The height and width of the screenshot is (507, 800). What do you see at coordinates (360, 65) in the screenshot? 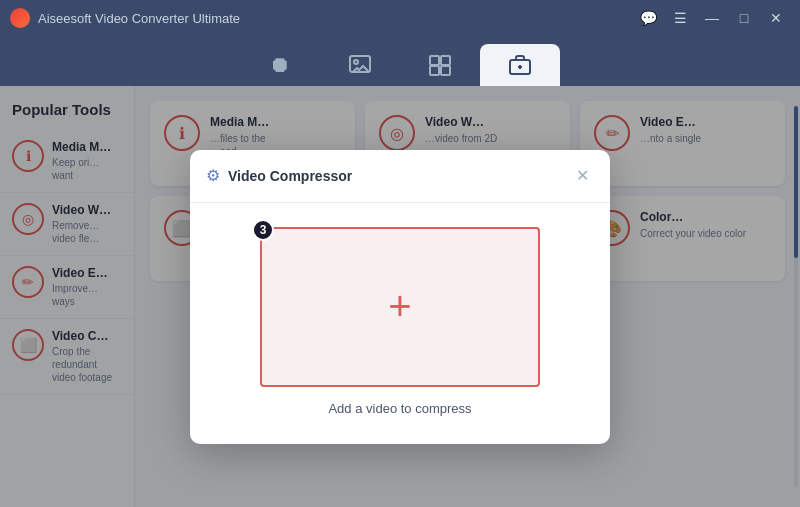
I see `tab-media` at bounding box center [360, 65].